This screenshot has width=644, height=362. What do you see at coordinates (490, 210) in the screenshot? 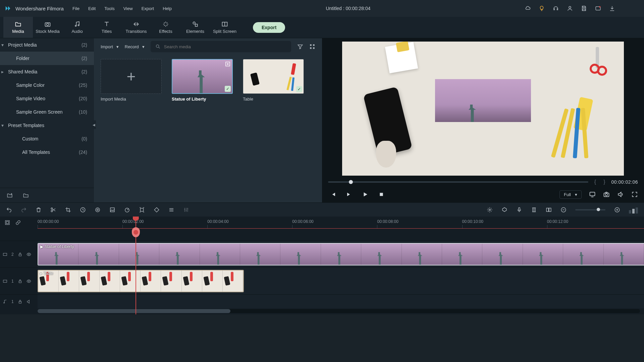
I see `render-icon` at bounding box center [490, 210].